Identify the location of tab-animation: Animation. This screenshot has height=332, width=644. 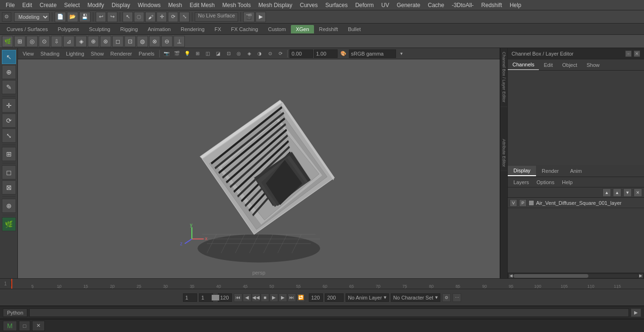
(159, 29).